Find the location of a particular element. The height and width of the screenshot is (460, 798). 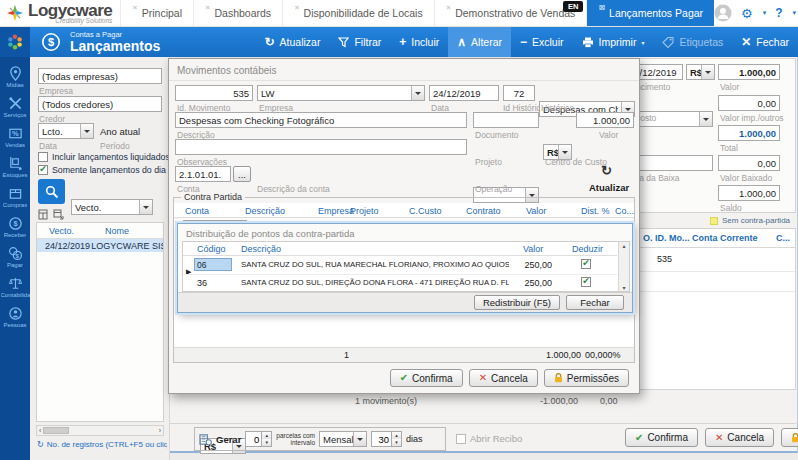

horizontal-scrollbar: ‹ › is located at coordinates (100, 430).